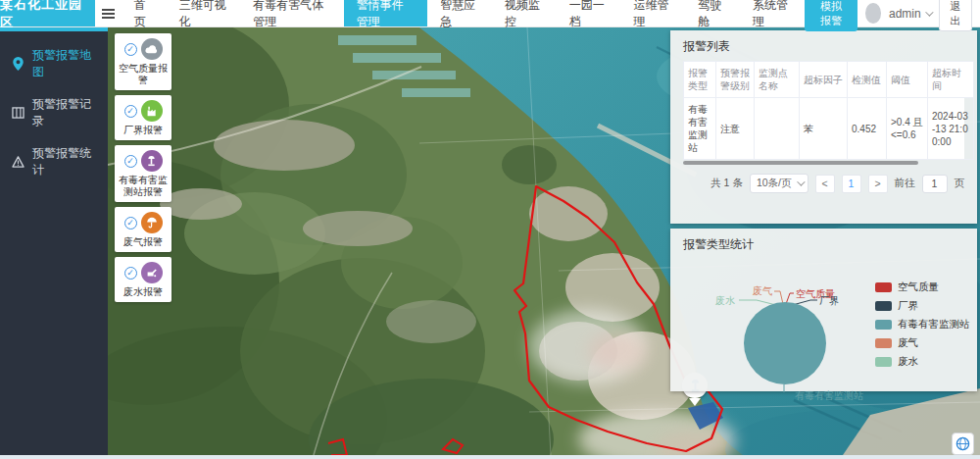 Image resolution: width=980 pixels, height=459 pixels. What do you see at coordinates (829, 301) in the screenshot?
I see `pie-label-factory-boundary: 厂界` at bounding box center [829, 301].